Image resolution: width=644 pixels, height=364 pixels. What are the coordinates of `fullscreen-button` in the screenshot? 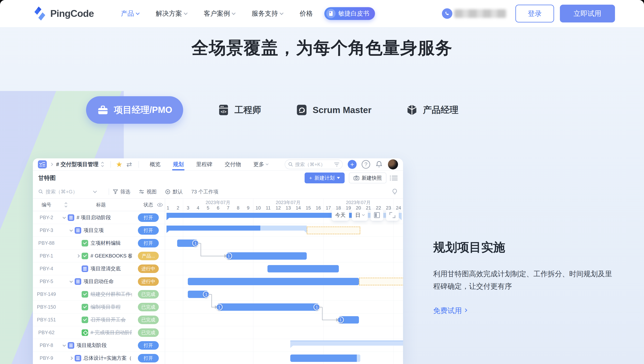 It's located at (392, 215).